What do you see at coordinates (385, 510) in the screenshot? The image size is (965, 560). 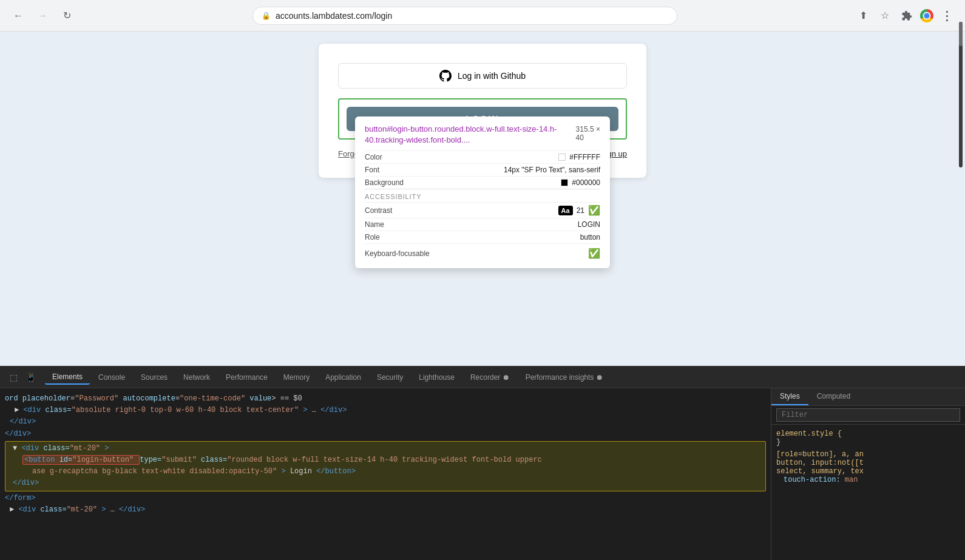 I see `elements-line-8: ► <div class="mt-20" > … </div>` at bounding box center [385, 510].